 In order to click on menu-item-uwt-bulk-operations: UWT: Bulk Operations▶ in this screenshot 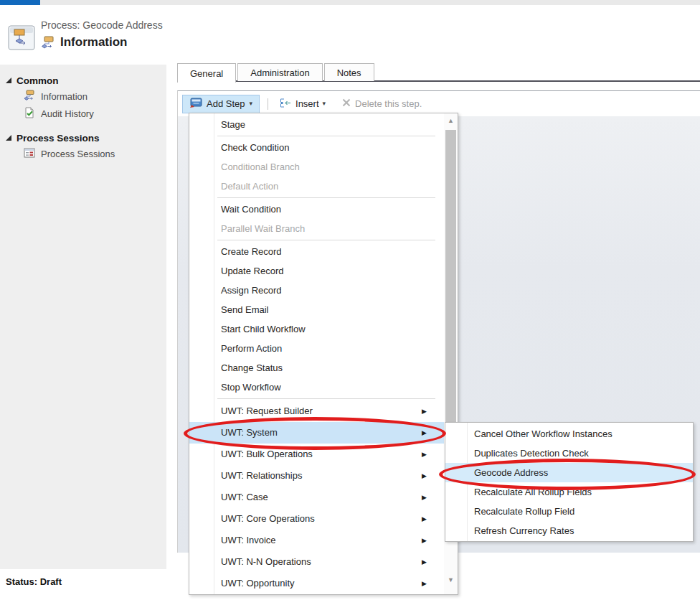, I will do `click(317, 454)`.